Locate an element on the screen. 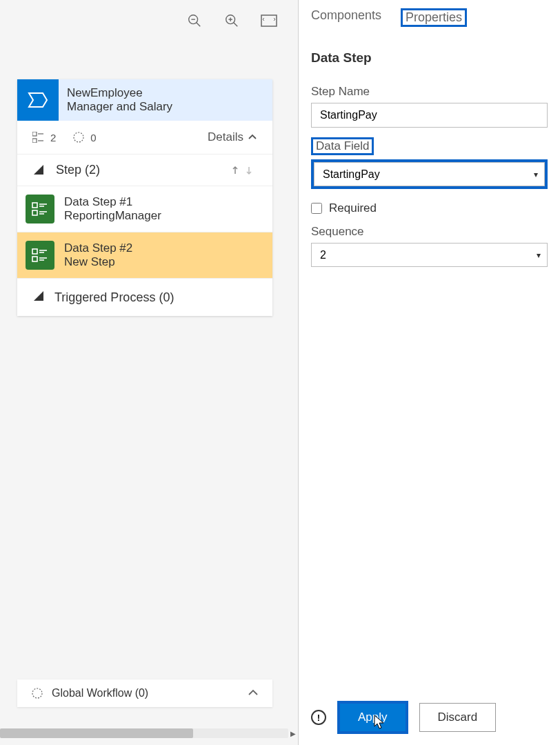 This screenshot has width=560, height=745. stat-pending-count: 0 is located at coordinates (93, 138).